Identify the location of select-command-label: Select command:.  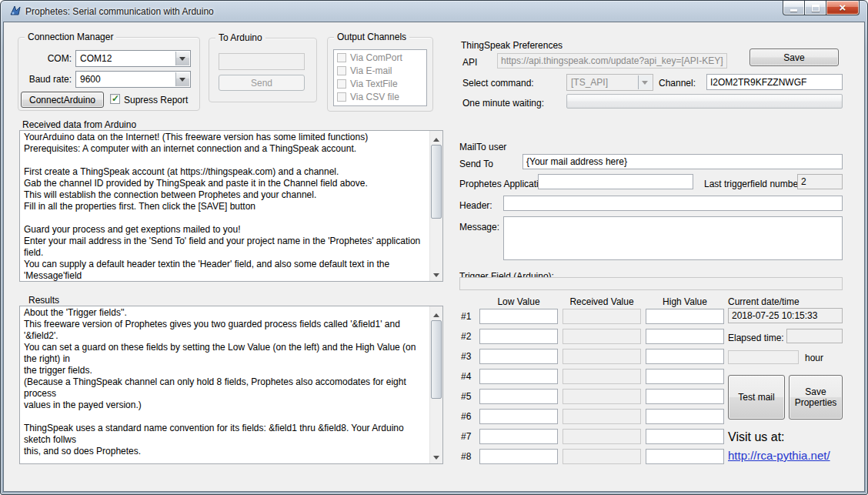
(499, 83).